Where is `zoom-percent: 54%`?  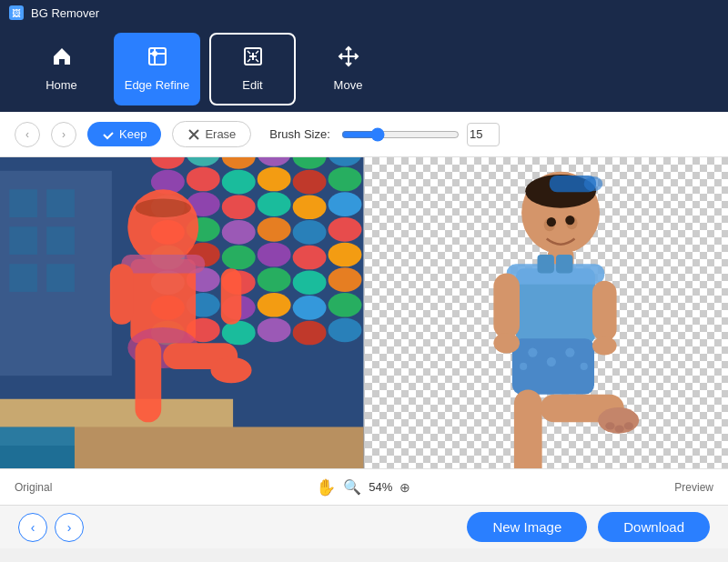 zoom-percent: 54% is located at coordinates (380, 487).